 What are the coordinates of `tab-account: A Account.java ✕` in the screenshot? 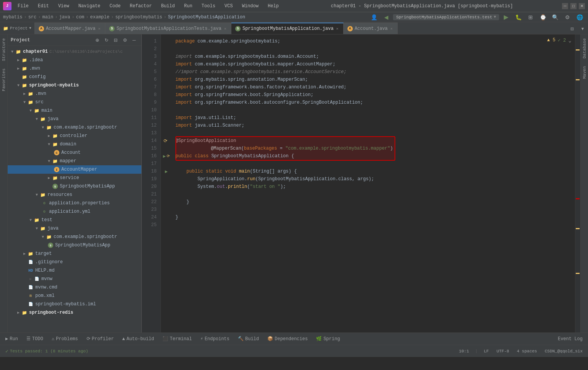 It's located at (371, 28).